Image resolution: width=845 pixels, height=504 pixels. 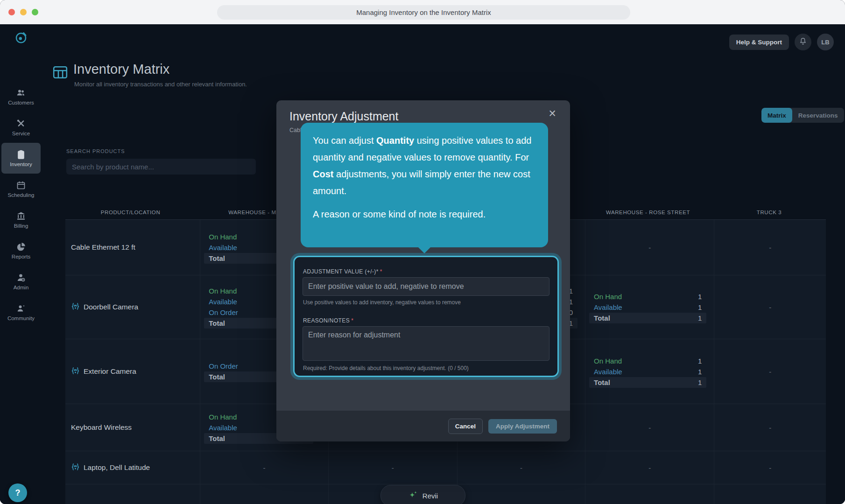 I want to click on zoom-window-button, so click(x=35, y=12).